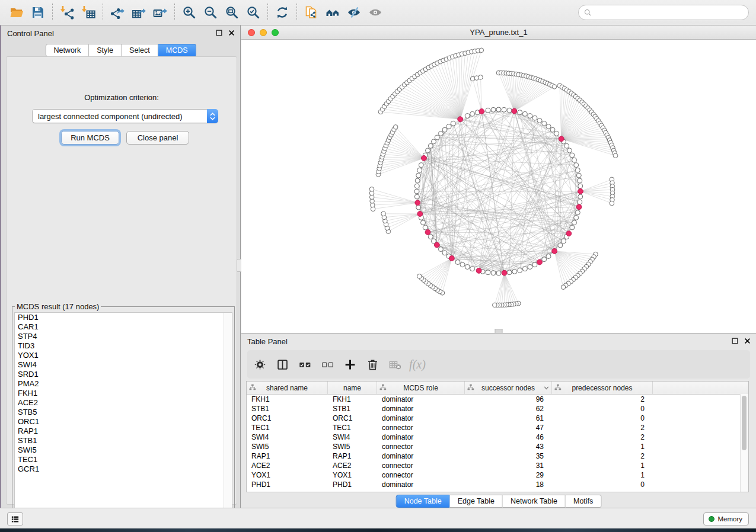 The width and height of the screenshot is (756, 532). What do you see at coordinates (372, 364) in the screenshot?
I see `delete-column-button` at bounding box center [372, 364].